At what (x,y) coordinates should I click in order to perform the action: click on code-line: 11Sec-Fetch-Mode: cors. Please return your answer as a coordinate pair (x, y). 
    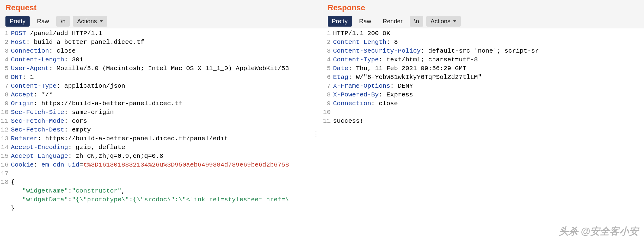
    Looking at the image, I should click on (161, 122).